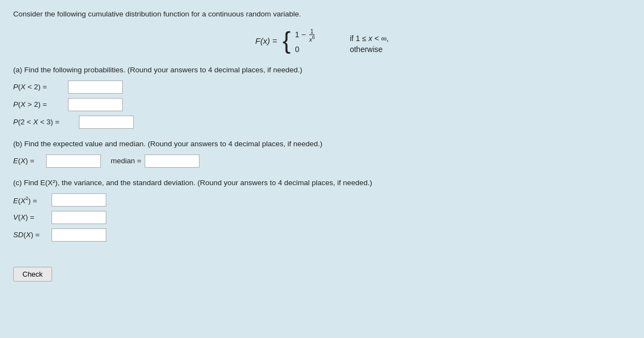 The image size is (644, 338). I want to click on case-row-2: 0 otherwise, so click(342, 49).